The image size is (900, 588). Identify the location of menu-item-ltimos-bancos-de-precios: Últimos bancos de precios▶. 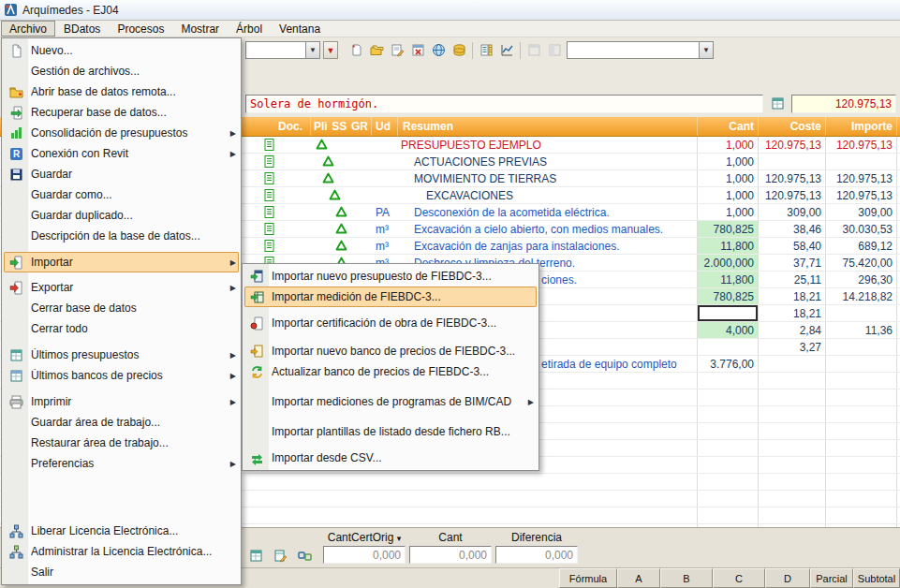
(122, 375).